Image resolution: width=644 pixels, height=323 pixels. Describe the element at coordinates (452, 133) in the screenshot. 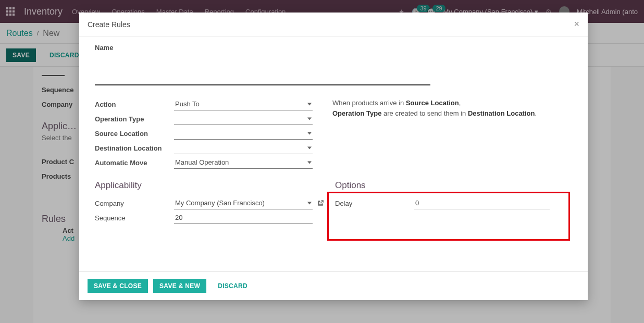

I see `help-text: When products arrive in Source Location,…` at that location.